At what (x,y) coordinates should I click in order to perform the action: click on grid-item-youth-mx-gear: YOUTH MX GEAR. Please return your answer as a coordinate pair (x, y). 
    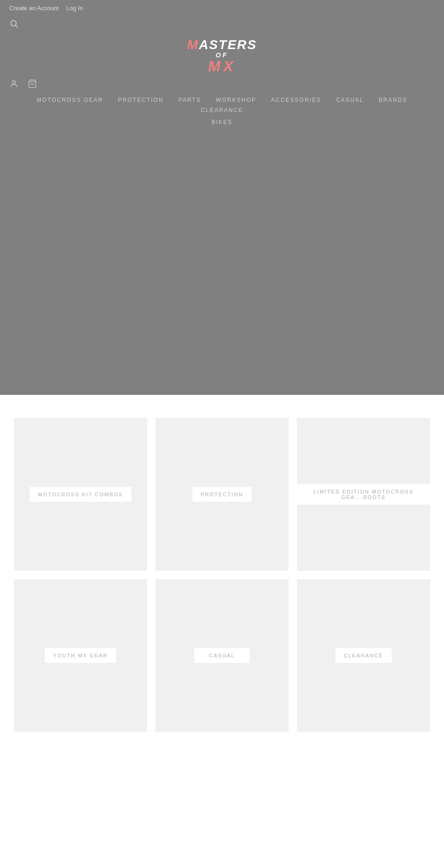
    Looking at the image, I should click on (80, 656).